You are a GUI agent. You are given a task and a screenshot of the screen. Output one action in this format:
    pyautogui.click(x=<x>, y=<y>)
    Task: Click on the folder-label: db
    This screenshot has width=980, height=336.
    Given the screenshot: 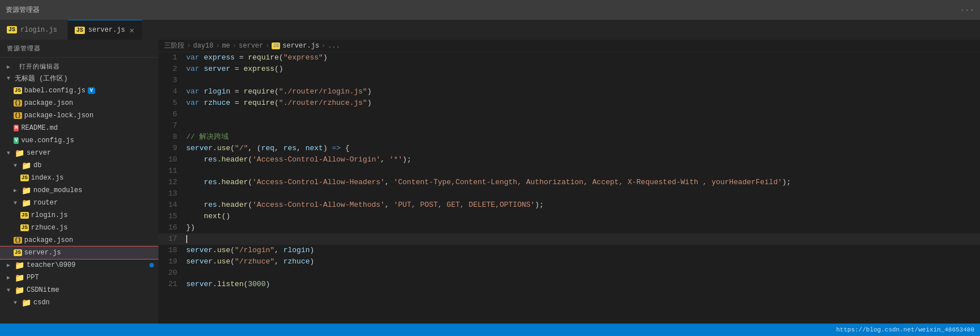 What is the action you would take?
    pyautogui.click(x=37, y=165)
    